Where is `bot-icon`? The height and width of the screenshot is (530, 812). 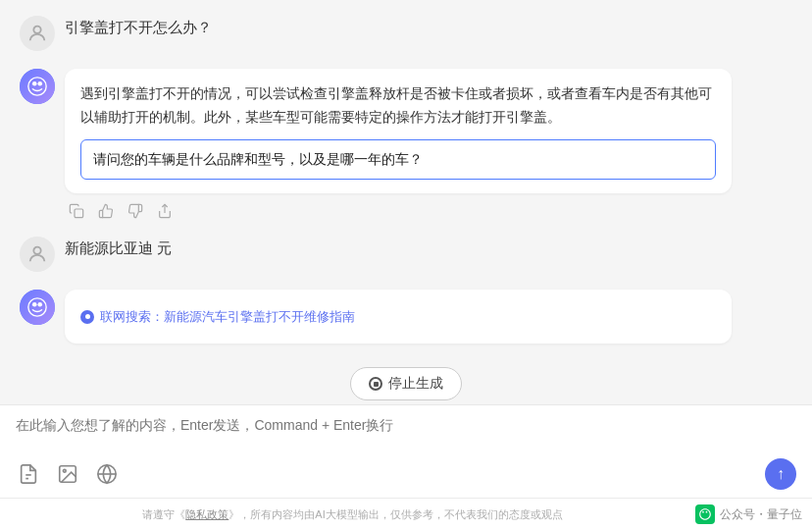
bot-icon is located at coordinates (37, 86).